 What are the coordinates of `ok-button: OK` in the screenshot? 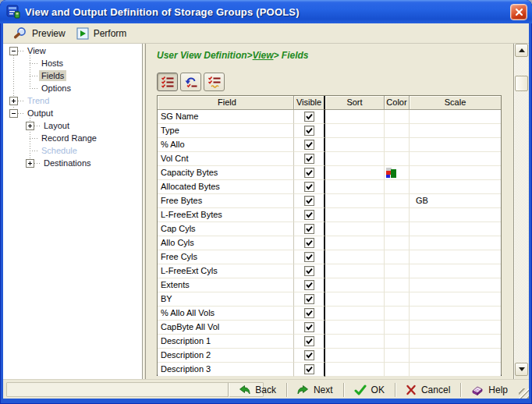 It's located at (370, 390).